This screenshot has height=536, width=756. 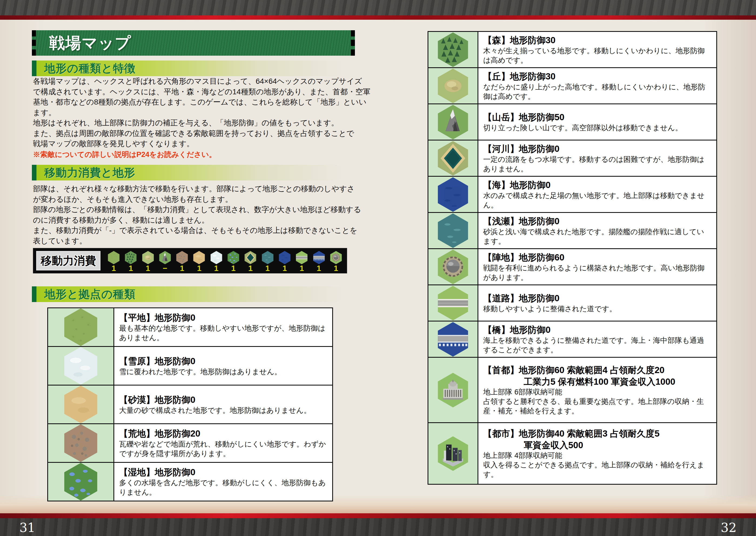 I want to click on terrain-row-forest: 【森】地形防御30木々が生え揃っている地形です。移動しにくいかわりに、地形防御は…, so click(x=572, y=50).